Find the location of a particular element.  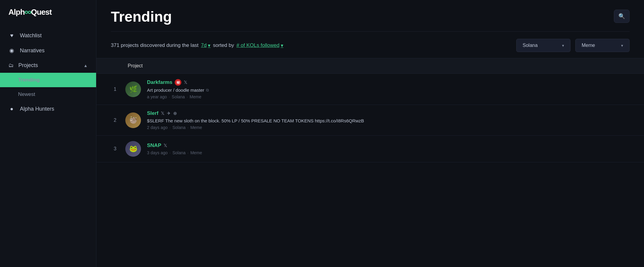

row-rank: 1 is located at coordinates (115, 89).